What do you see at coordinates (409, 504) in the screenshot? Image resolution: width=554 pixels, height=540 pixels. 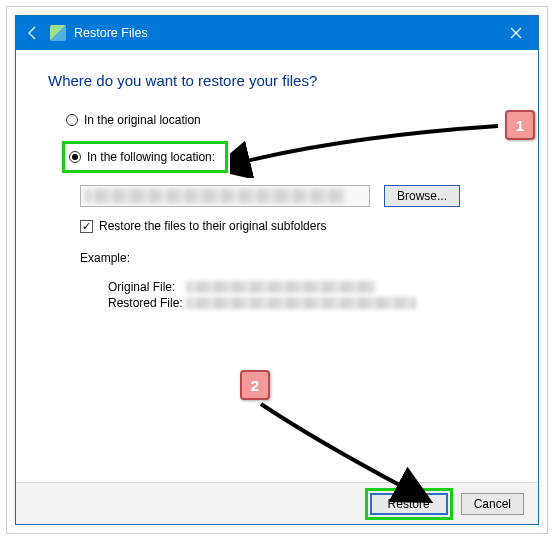 I see `highlight-restore-button: Restore` at bounding box center [409, 504].